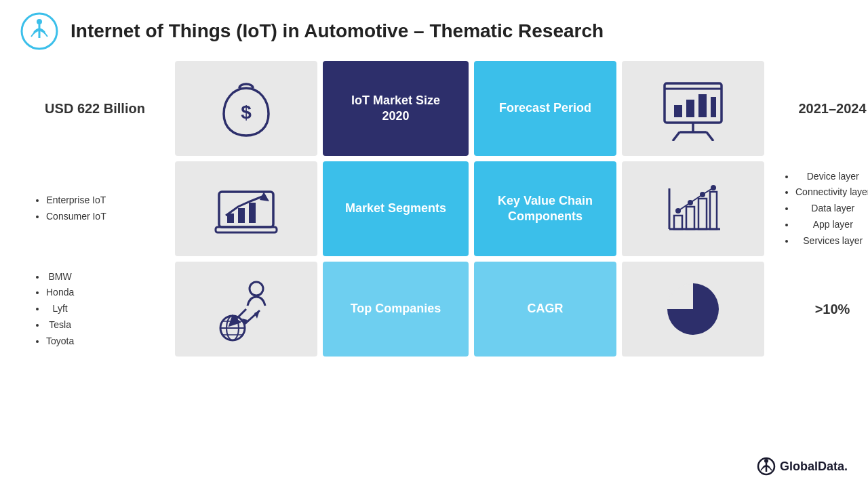 Image resolution: width=868 pixels, height=488 pixels. What do you see at coordinates (545, 209) in the screenshot?
I see `key-value-chain-label: Key Value Chain Components` at bounding box center [545, 209].